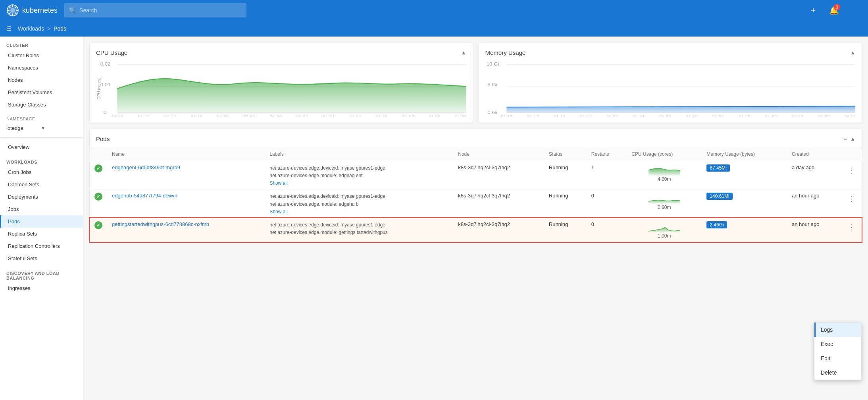 The image size is (868, 400). What do you see at coordinates (355, 116) in the screenshot?
I see `svg-text: 21:25` at bounding box center [355, 116].